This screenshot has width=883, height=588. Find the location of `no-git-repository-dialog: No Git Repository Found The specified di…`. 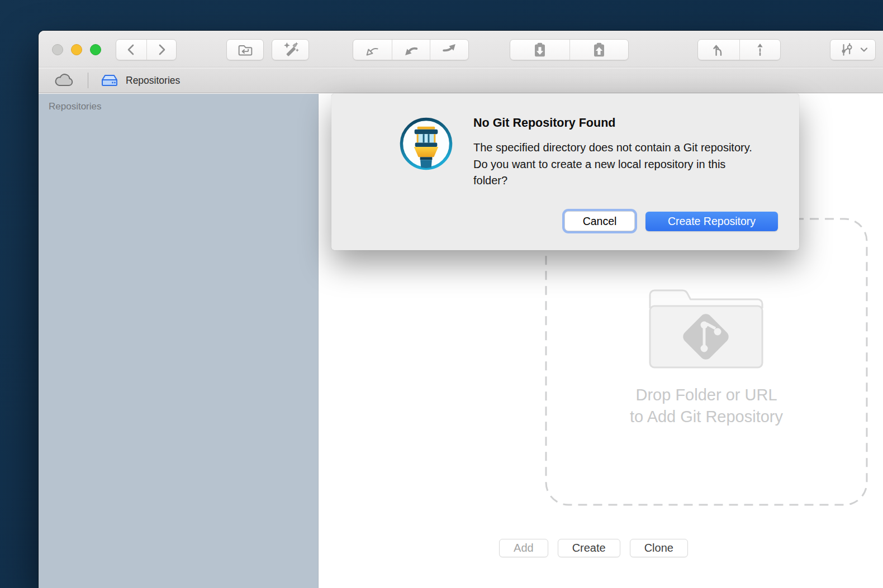

no-git-repository-dialog: No Git Repository Found The specified di… is located at coordinates (566, 172).